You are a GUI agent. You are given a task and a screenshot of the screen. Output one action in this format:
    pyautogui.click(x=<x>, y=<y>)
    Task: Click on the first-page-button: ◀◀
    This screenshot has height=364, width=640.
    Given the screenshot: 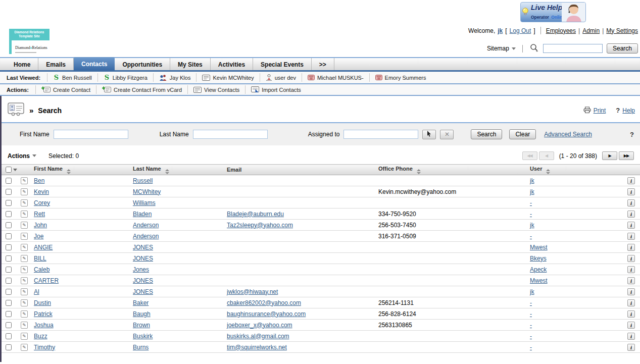 What is the action you would take?
    pyautogui.click(x=530, y=155)
    